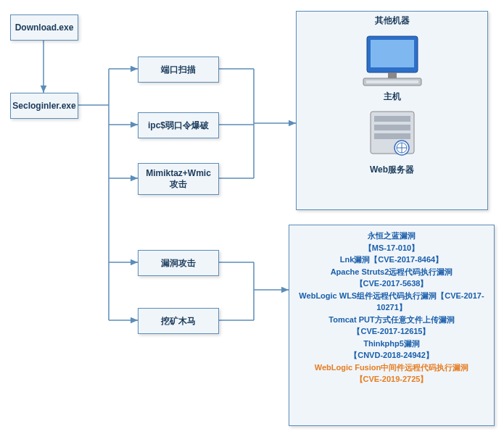 The image size is (504, 434). What do you see at coordinates (178, 70) in the screenshot?
I see `node-port-scan: 端口扫描` at bounding box center [178, 70].